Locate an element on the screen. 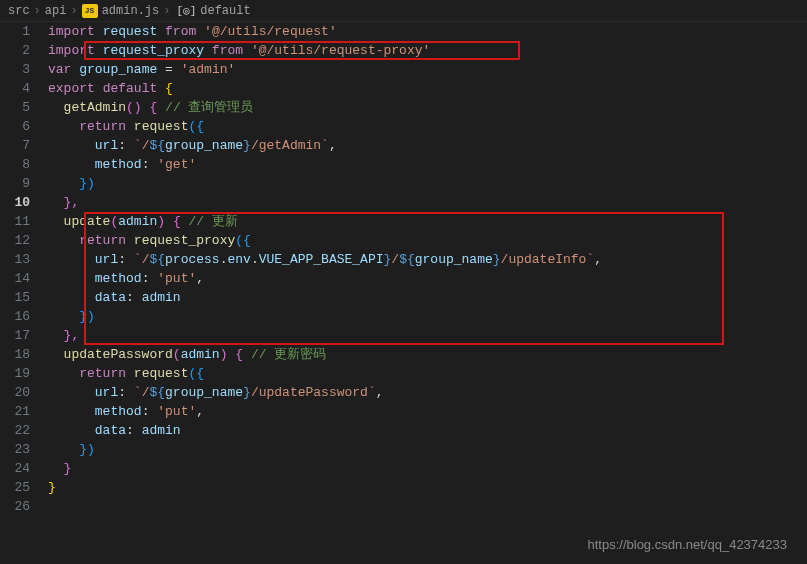 The height and width of the screenshot is (564, 807). line-number: 14 is located at coordinates (15, 278).